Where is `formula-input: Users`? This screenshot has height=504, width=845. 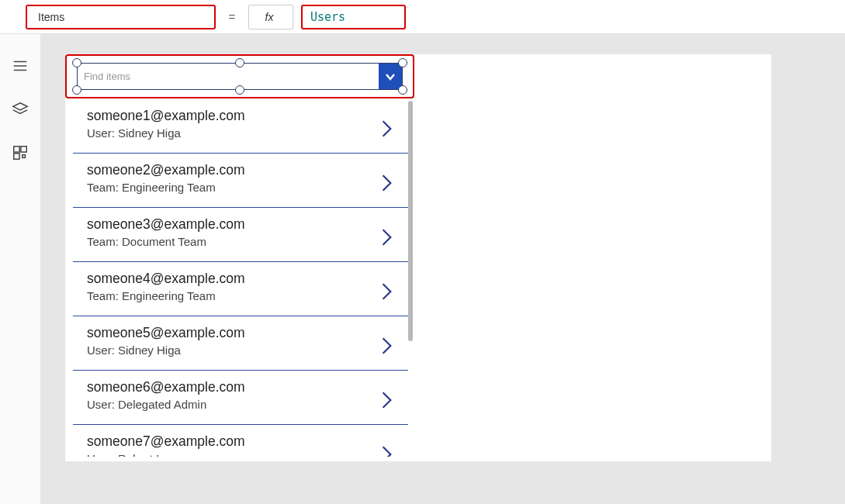
formula-input: Users is located at coordinates (354, 17).